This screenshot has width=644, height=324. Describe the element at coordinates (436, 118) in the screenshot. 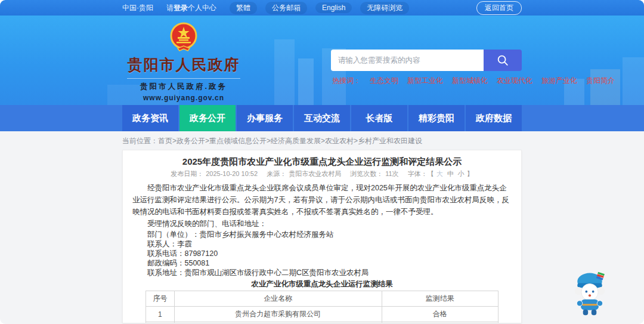

I see `nav-item-jcgy: 精彩贵阳` at that location.